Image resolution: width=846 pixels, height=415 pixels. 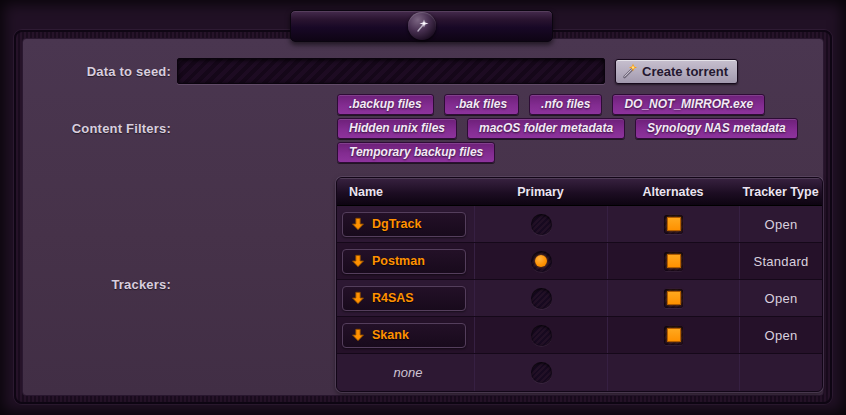 I want to click on tracker-row: Skank Open, so click(x=580, y=336).